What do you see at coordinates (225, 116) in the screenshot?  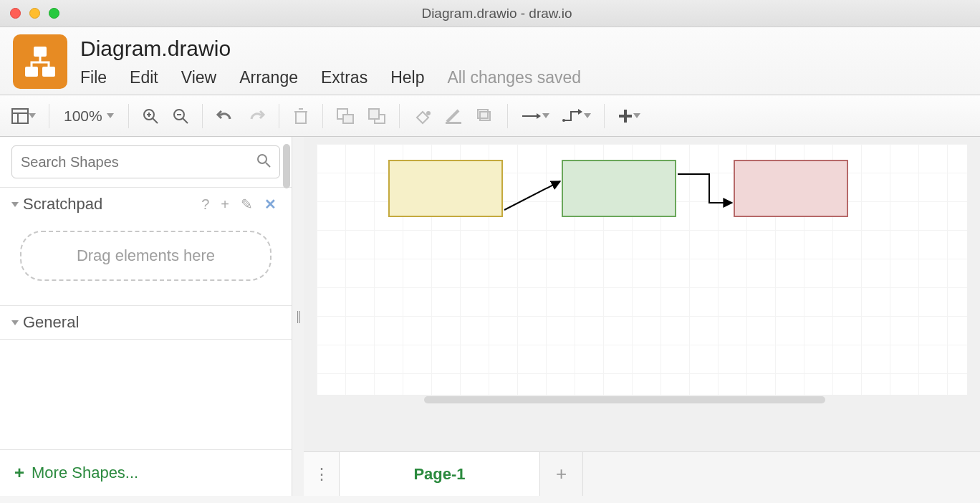 I see `undo-button` at bounding box center [225, 116].